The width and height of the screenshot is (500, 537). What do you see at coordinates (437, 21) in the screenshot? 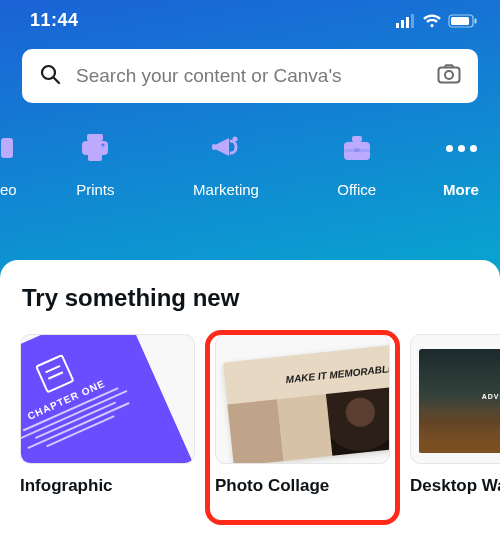
I see `status-icons` at bounding box center [437, 21].